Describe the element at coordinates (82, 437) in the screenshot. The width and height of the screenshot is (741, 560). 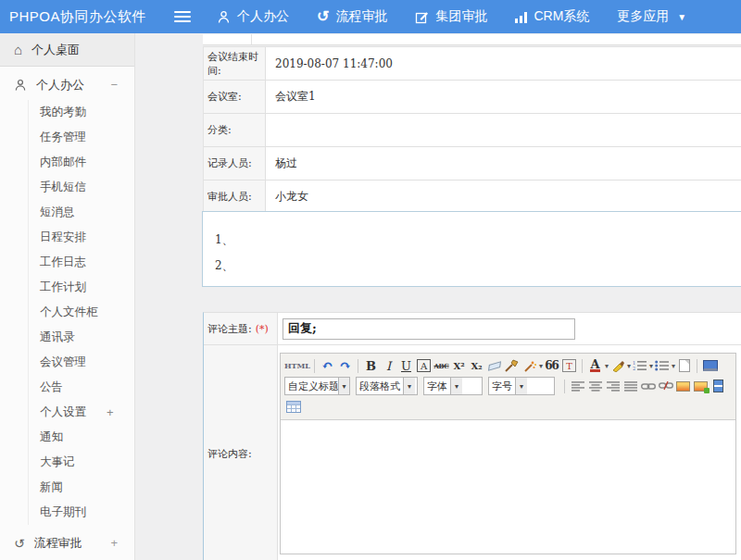
I see `sidebar-item-notifications: 通知` at that location.